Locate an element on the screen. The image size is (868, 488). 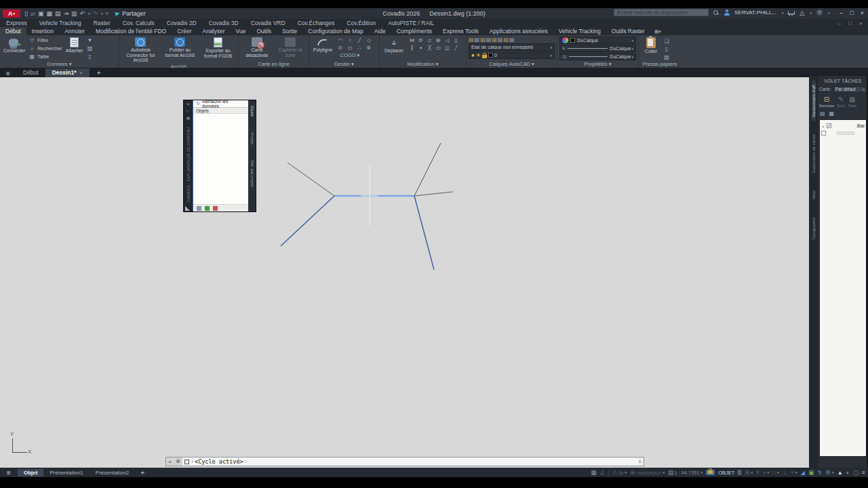
palette-tab-r-f-aux-projets: Réf. aux projets is located at coordinates (252, 174).